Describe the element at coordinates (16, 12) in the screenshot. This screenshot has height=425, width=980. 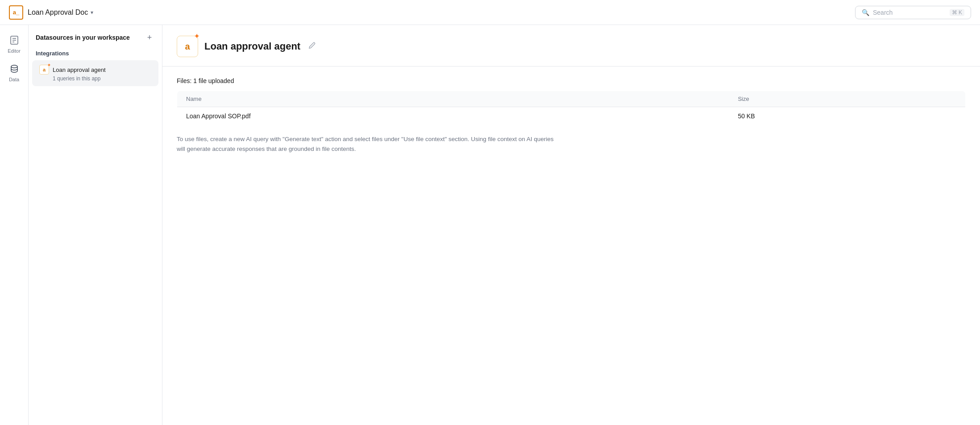
I see `app-logo: a_` at that location.